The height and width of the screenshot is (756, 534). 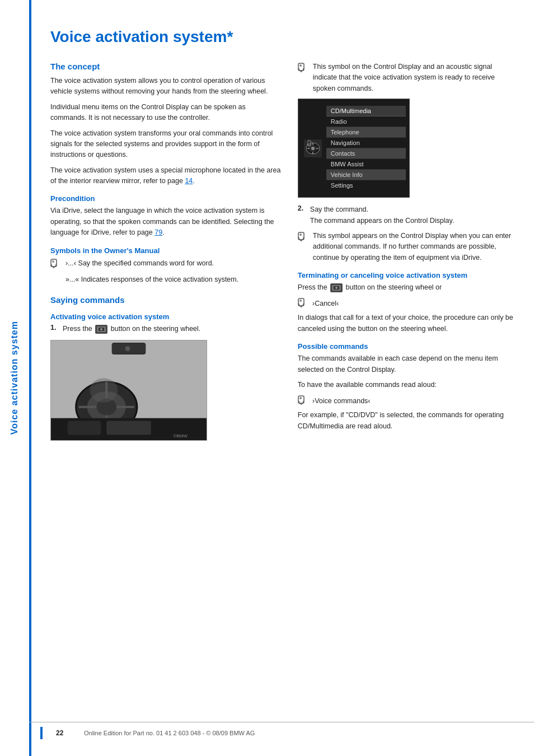 What do you see at coordinates (166, 86) in the screenshot?
I see `concept-para-1: The voice activation system allows you t…` at bounding box center [166, 86].